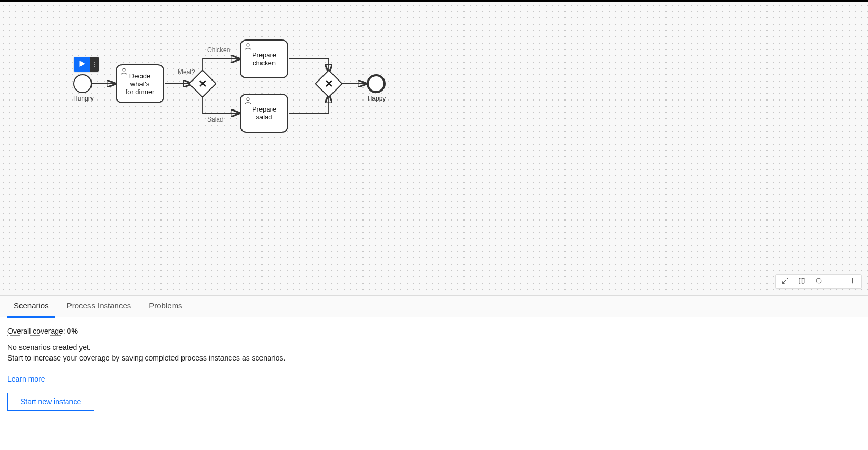 The image size is (868, 450). What do you see at coordinates (819, 282) in the screenshot?
I see `target-icon` at bounding box center [819, 282].